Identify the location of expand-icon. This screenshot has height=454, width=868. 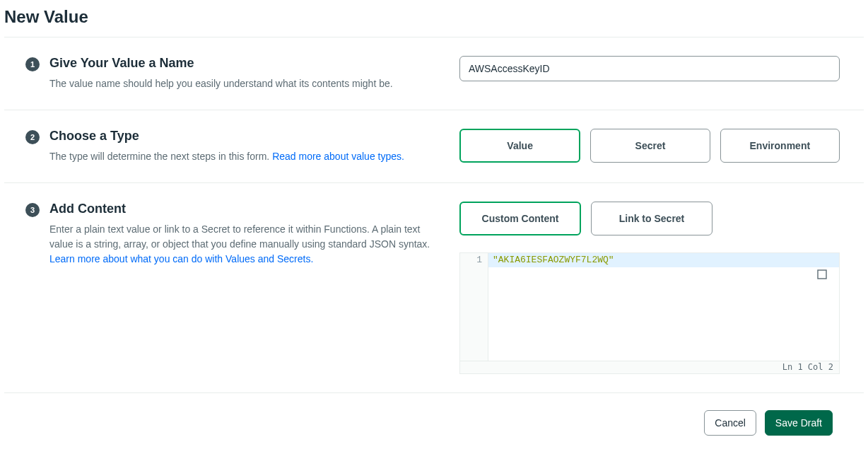
(822, 274).